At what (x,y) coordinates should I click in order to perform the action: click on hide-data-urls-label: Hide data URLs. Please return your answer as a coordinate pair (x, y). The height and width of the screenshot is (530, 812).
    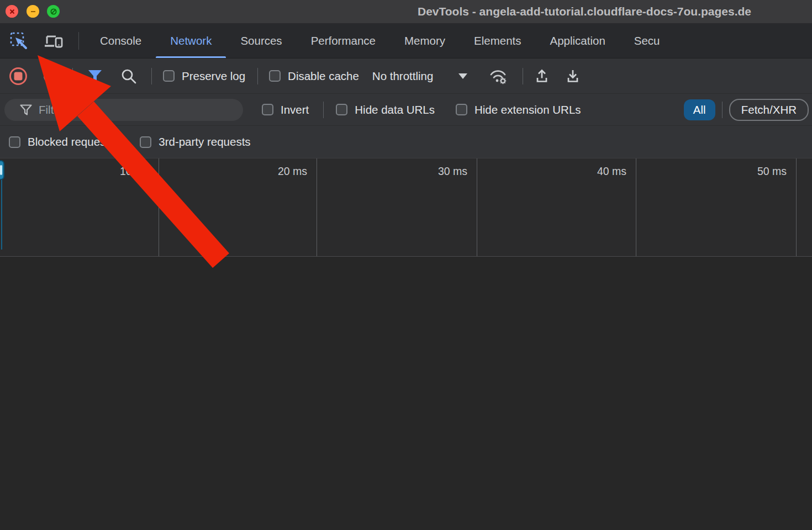
    Looking at the image, I should click on (394, 110).